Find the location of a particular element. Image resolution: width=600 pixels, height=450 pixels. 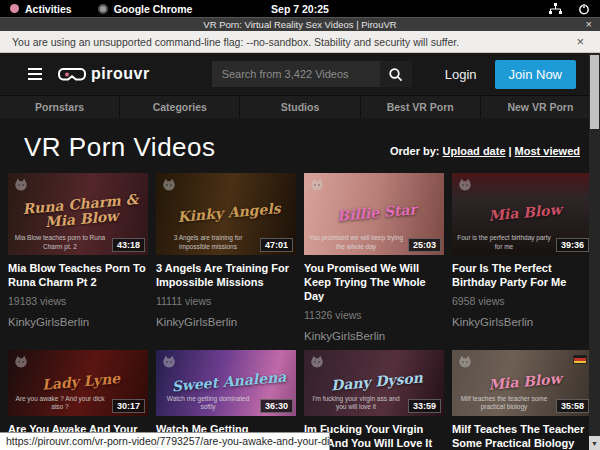

thumbnail-caption: Four is the perfect birthday party for m… is located at coordinates (504, 242).